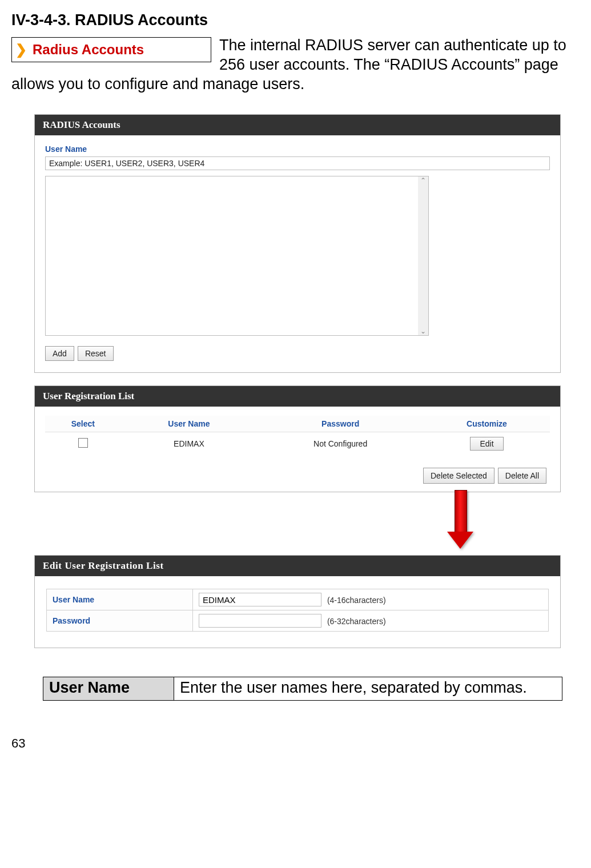 This screenshot has height=868, width=591. Describe the element at coordinates (423, 180) in the screenshot. I see `scroll-up-icon: ⌃` at that location.